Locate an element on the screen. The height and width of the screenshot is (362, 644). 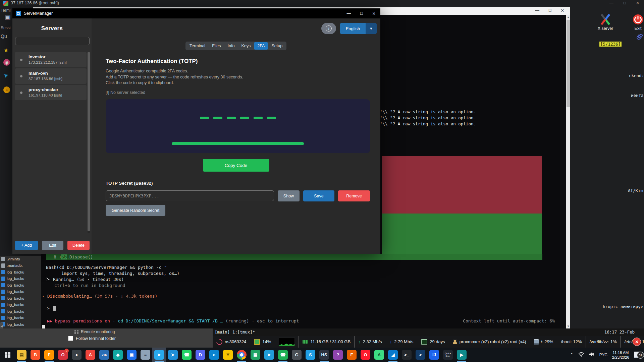
stat-down: ↓2.79 Mb/s is located at coordinates (401, 342).